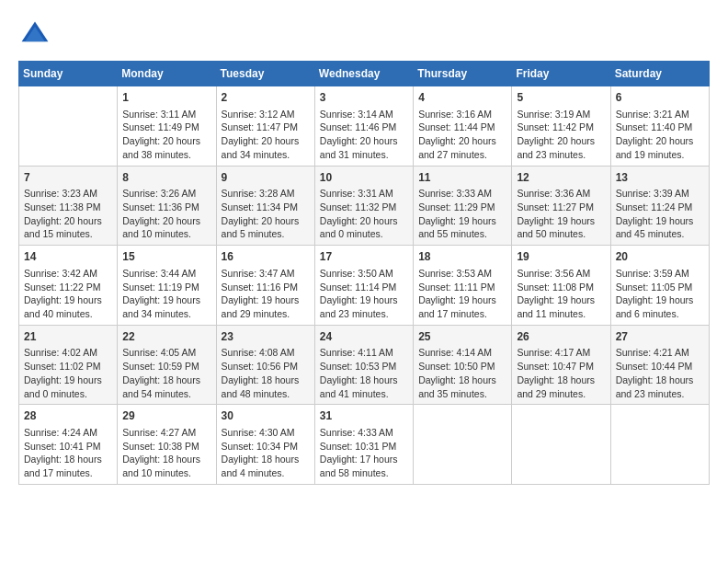  What do you see at coordinates (166, 337) in the screenshot?
I see `day-number: 22` at bounding box center [166, 337].